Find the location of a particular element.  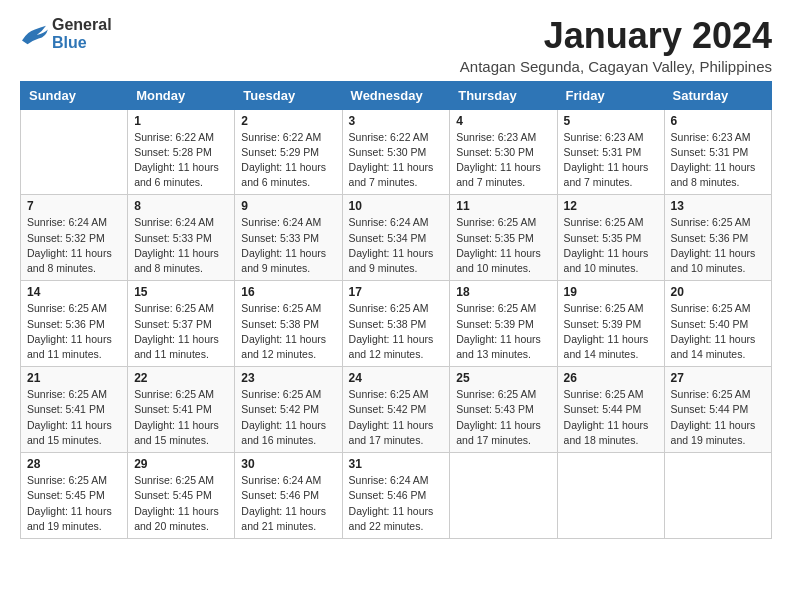

day-number: 17 is located at coordinates (396, 292).